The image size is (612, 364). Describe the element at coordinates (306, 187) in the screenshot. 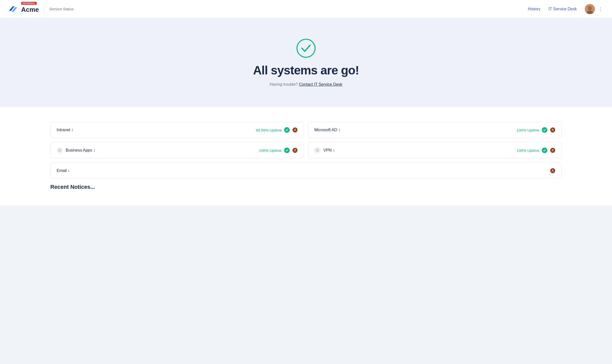

I see `recent-notices-title: Recent Notices...` at that location.